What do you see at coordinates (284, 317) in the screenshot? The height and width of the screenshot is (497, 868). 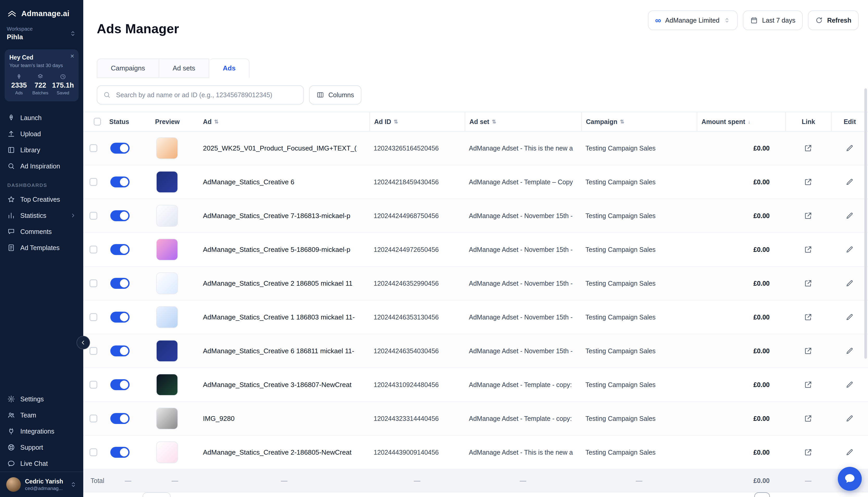 I see `ad-name: AdManage_Statics_Creative 1 186803 micka…` at bounding box center [284, 317].